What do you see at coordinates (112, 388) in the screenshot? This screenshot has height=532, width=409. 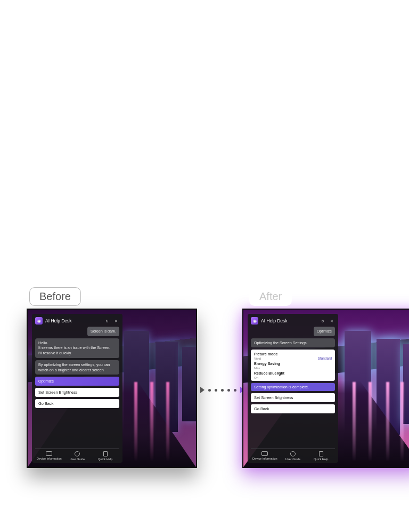 I see `tv-before: ◉ AI Help Desk ↻ ✕ Screen is dark. Hello…` at bounding box center [112, 388].